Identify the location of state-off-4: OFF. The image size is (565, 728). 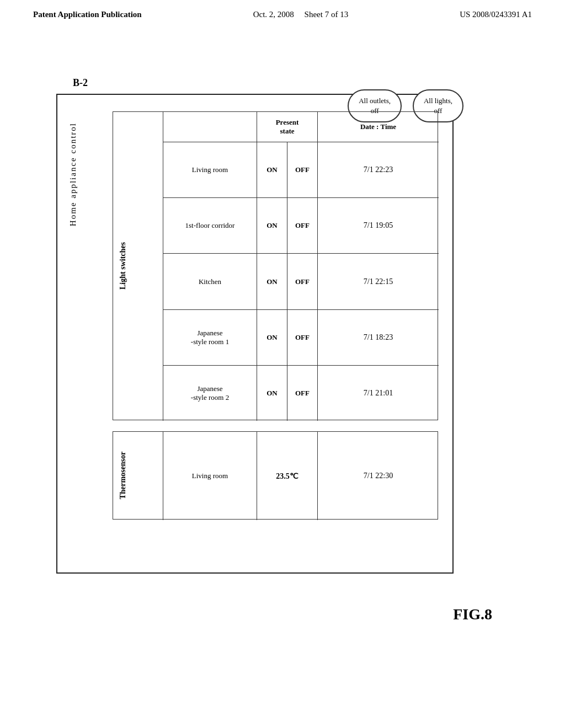
(302, 338).